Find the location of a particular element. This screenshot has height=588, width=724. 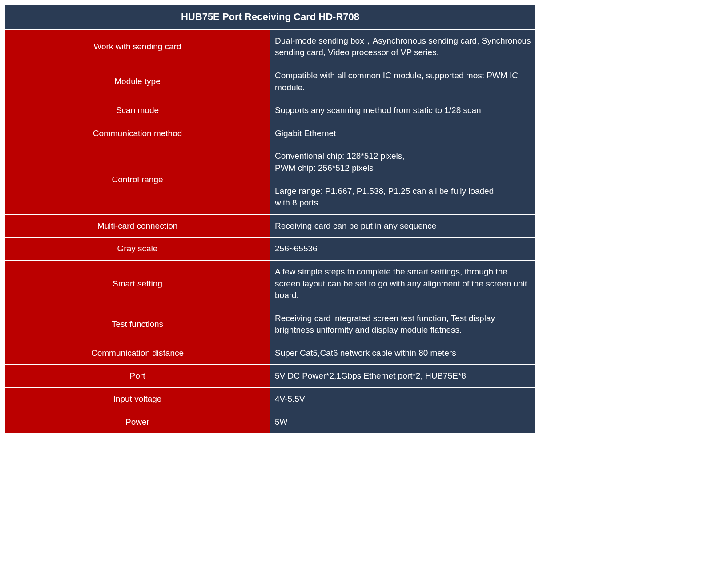

table-row: Work with sending card Dual-mode sending… is located at coordinates (270, 47).